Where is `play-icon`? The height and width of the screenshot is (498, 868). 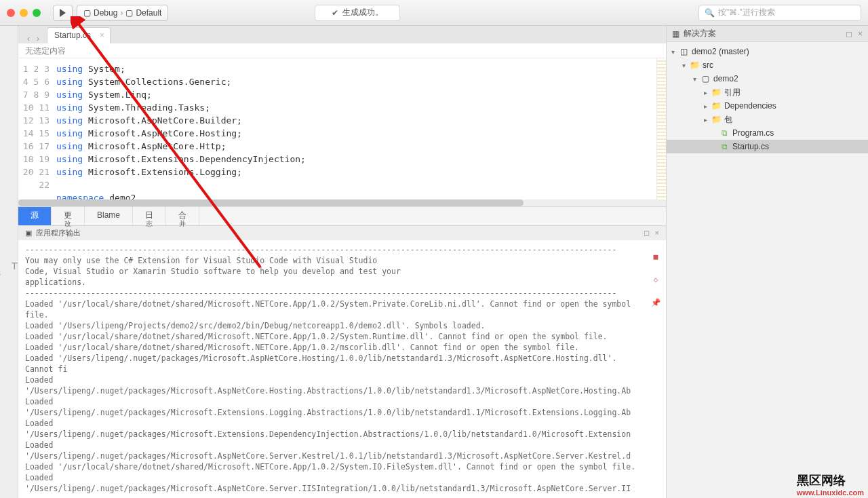 play-icon is located at coordinates (62, 13).